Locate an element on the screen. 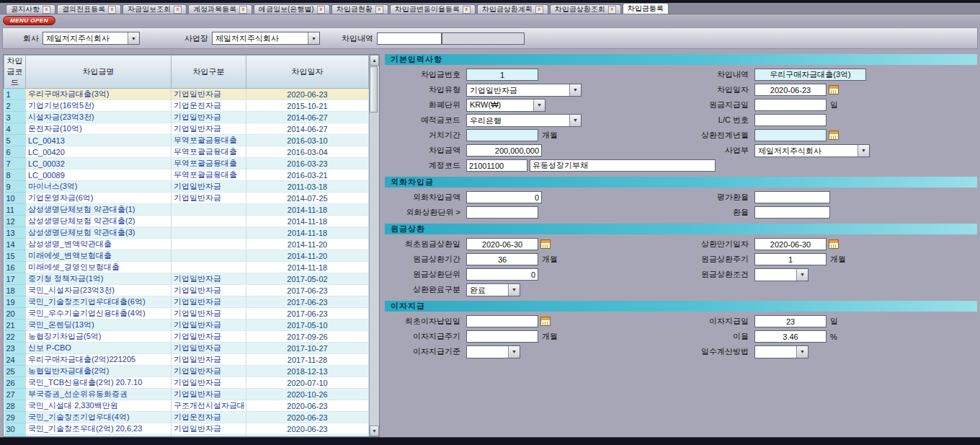 This screenshot has height=445, width=980. table-row: 26국민_TCB신용대출(2억) 20.7.10기업일반자금2020-07-10 is located at coordinates (187, 383).